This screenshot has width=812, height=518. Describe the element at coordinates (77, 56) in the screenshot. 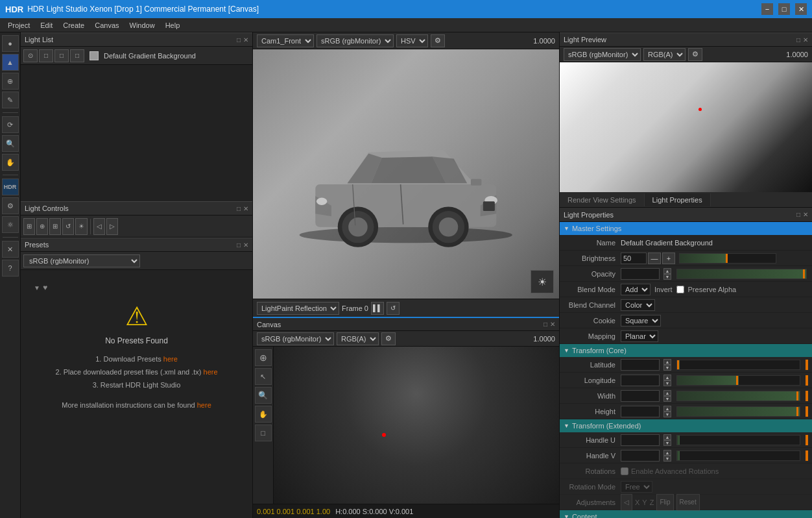

I see `list-tool-box3: □` at that location.